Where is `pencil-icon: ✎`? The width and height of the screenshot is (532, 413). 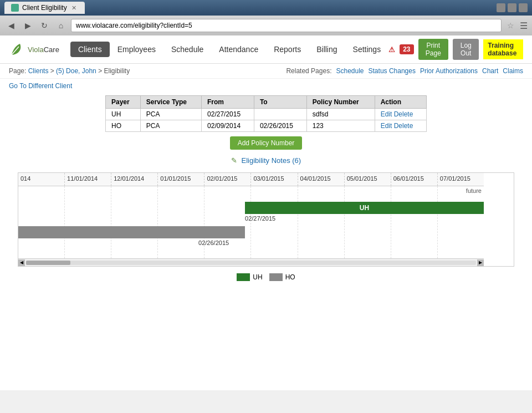 pencil-icon: ✎ is located at coordinates (234, 161).